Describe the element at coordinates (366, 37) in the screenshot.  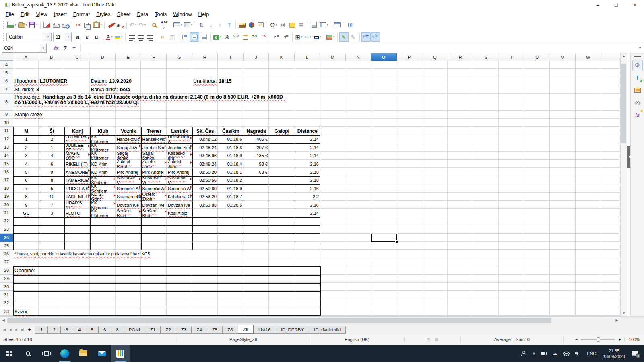
I see `text-direction-left-to-right-button: a⇄` at that location.